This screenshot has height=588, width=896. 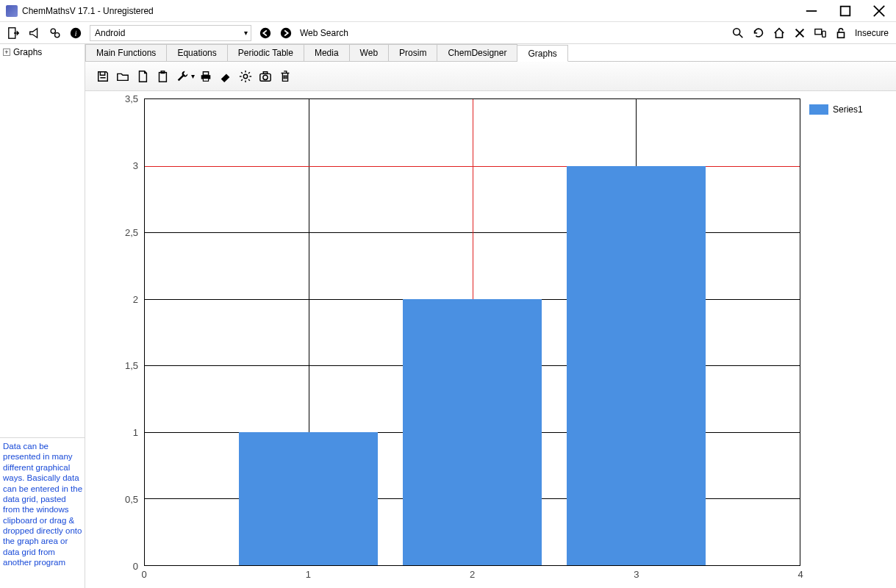 I want to click on tab-periodic-table: Periodic Table, so click(x=266, y=53).